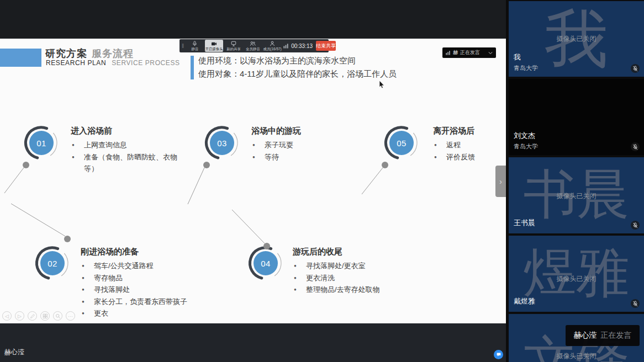  I want to click on step-title: 刚进浴场的准备, so click(153, 252).